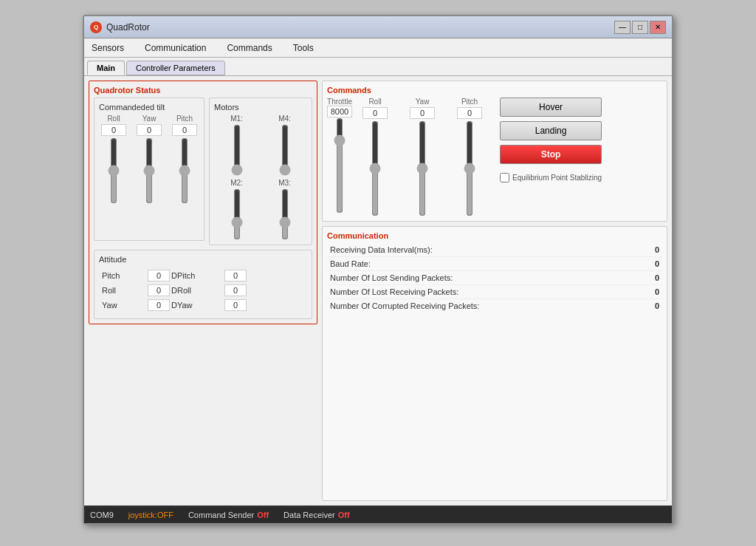 Image resolution: width=756 pixels, height=546 pixels. Describe the element at coordinates (640, 27) in the screenshot. I see `maximize-button: □` at that location.